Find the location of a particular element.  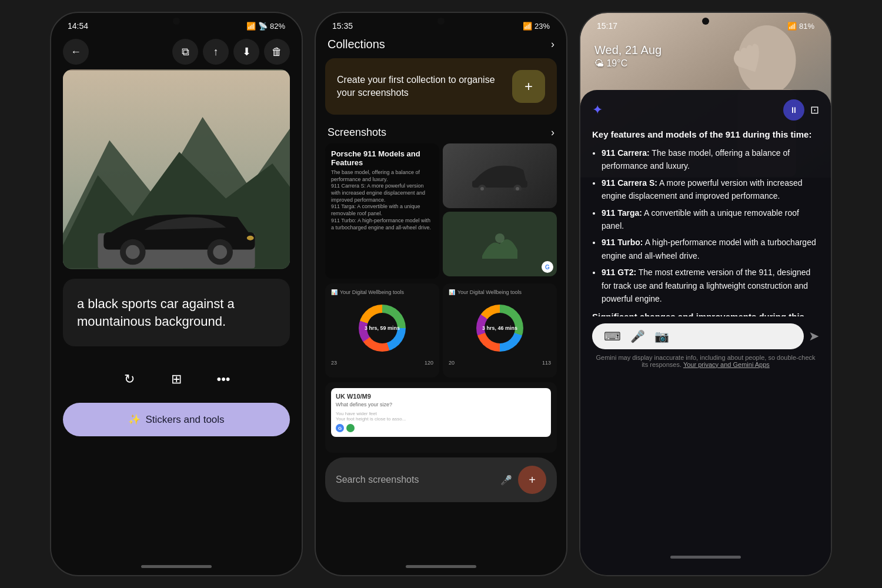

time-phone2: 15:35 is located at coordinates (342, 26).